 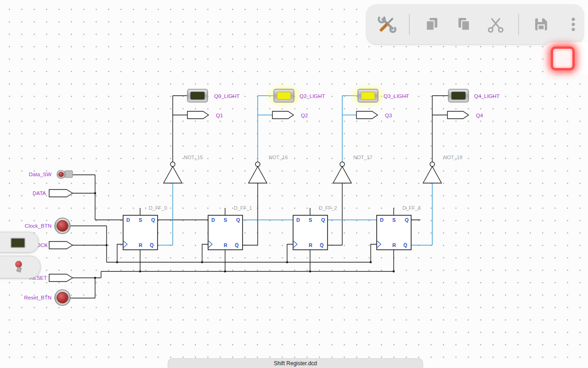 I want to click on button-label: Reset_BTN, so click(x=38, y=298).